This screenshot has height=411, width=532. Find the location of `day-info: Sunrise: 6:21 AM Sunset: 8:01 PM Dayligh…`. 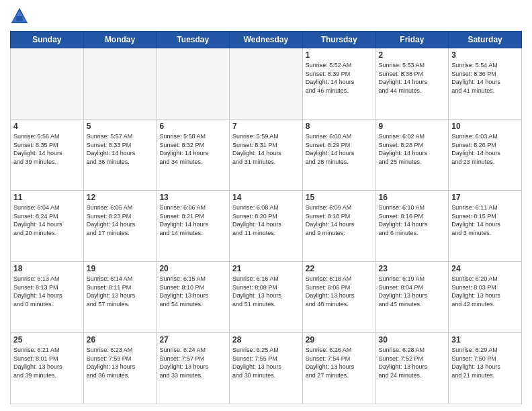

day-info: Sunrise: 6:21 AM Sunset: 8:01 PM Dayligh… is located at coordinates (47, 363).